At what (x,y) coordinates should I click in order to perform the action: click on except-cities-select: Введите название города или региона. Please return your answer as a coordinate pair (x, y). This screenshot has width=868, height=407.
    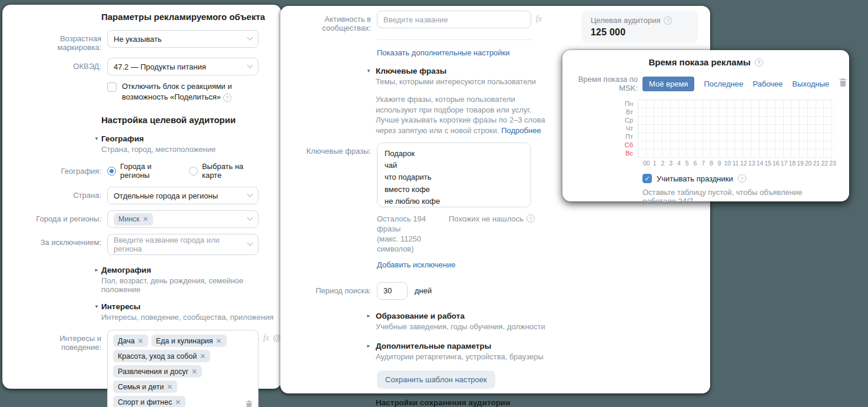
    Looking at the image, I should click on (183, 244).